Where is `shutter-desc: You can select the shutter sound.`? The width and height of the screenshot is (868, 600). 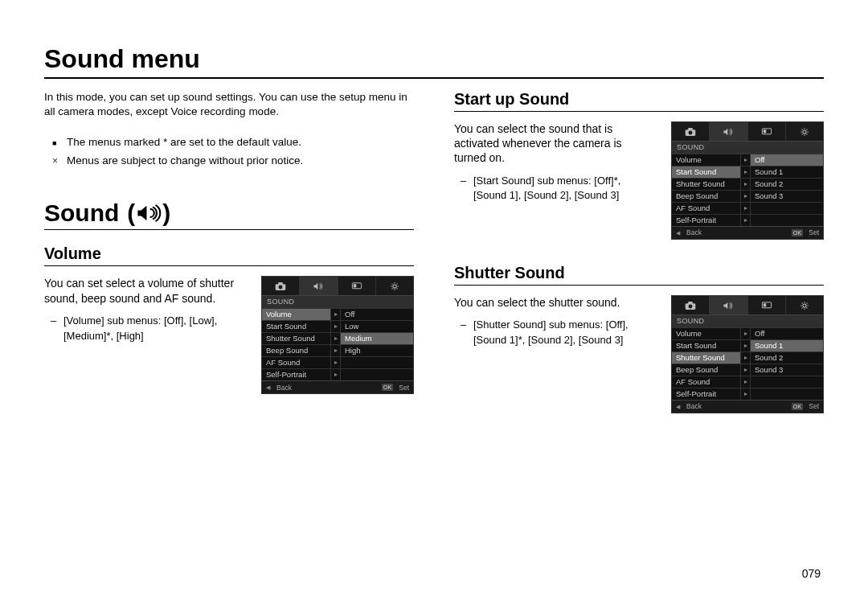 shutter-desc: You can select the shutter sound. is located at coordinates (555, 302).